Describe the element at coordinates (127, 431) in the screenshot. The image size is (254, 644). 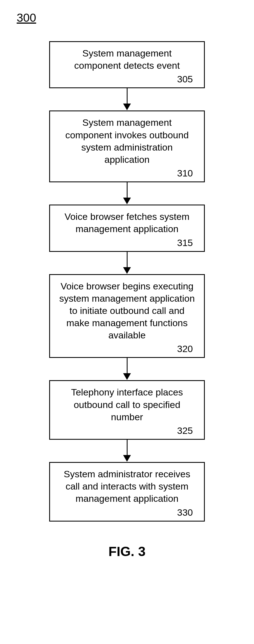
I see `step-number: 325` at that location.